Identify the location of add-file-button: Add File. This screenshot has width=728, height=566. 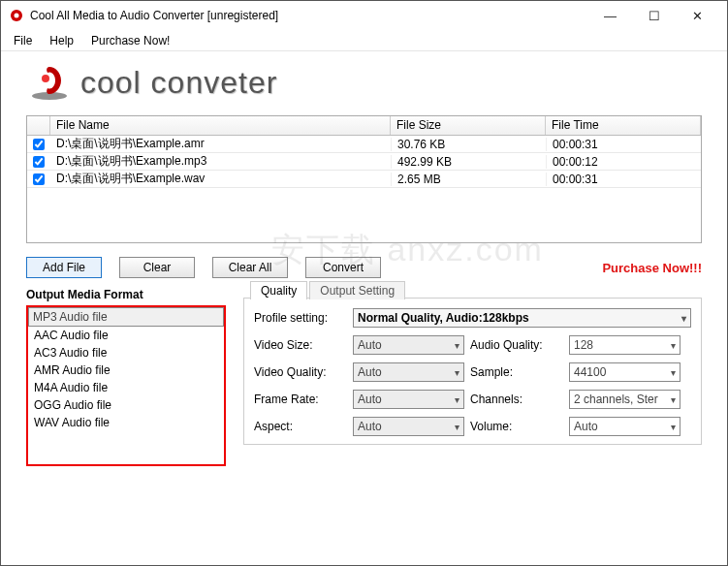
(64, 267).